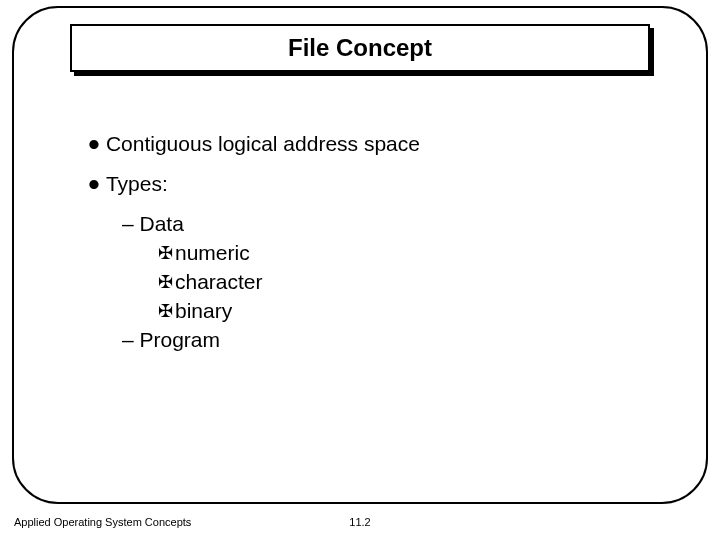 Image resolution: width=720 pixels, height=540 pixels. I want to click on slide-title: File Concept, so click(360, 48).